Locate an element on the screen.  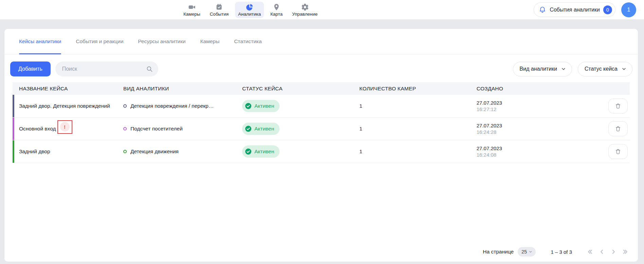
analytics-type-label: Подсчет посетителей is located at coordinates (157, 129).